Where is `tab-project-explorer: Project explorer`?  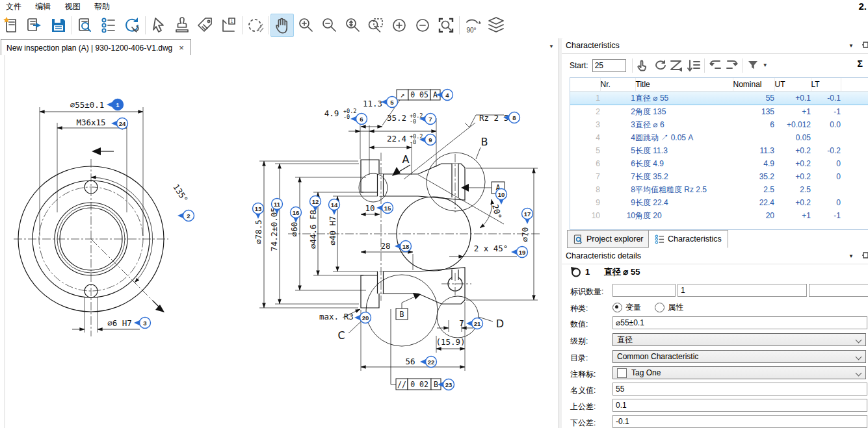
tab-project-explorer: Project explorer is located at coordinates (609, 239).